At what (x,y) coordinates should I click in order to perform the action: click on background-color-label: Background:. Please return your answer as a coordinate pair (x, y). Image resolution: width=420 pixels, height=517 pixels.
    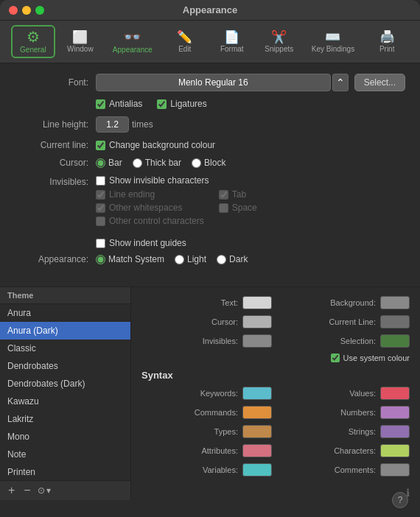
    Looking at the image, I should click on (353, 303).